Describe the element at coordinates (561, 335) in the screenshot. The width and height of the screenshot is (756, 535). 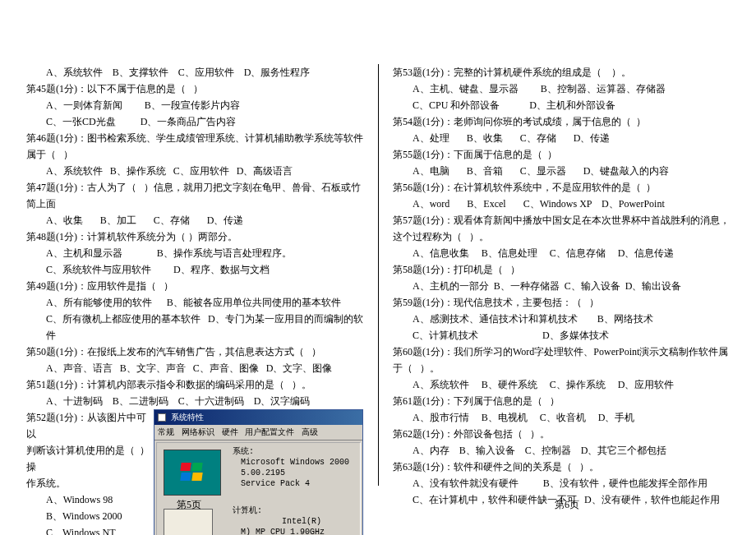
I see `question-59-options-b: C、计算机技术 D、多媒体技术` at that location.